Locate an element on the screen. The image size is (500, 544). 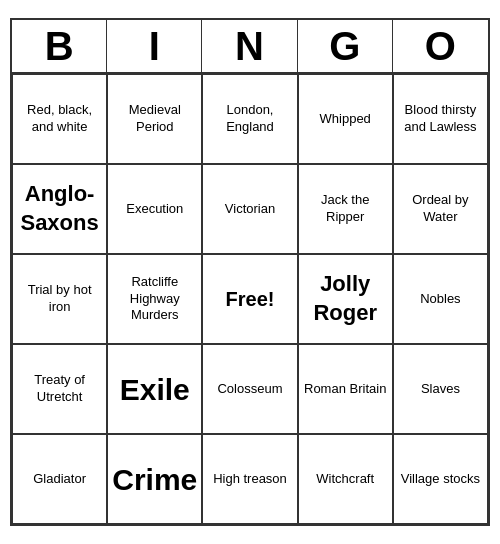
bingo-cell-0: Red, black, and white is located at coordinates (60, 119).